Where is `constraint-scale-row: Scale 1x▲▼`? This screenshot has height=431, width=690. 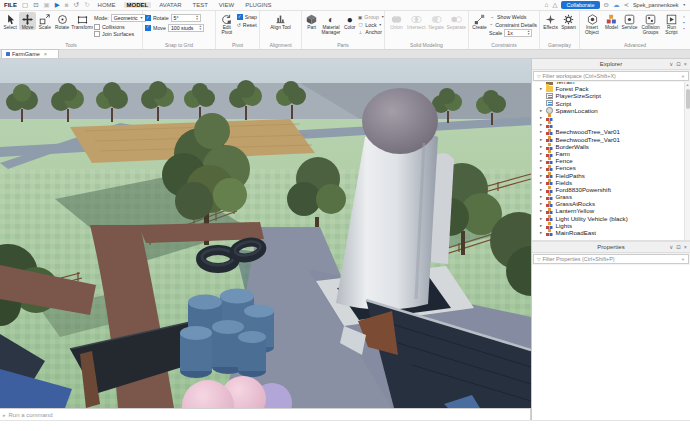
constraint-scale-row: Scale 1x▲▼ is located at coordinates (513, 33).